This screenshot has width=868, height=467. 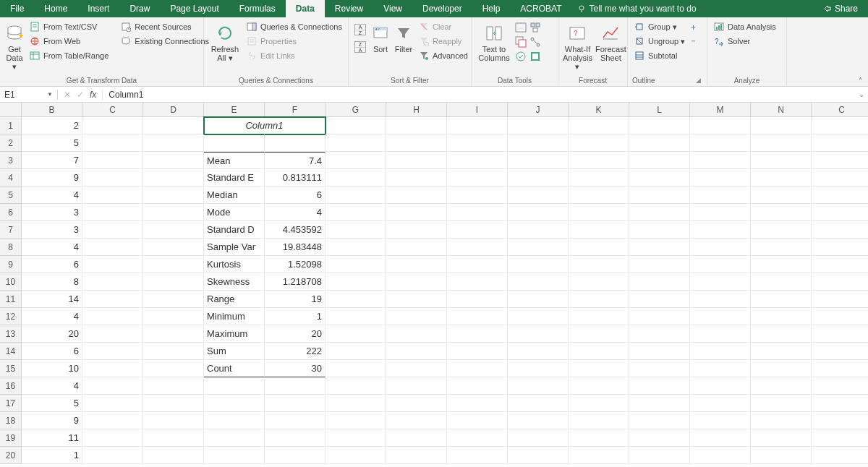 What do you see at coordinates (660, 27) in the screenshot?
I see `group-rows-button: Group ▾` at bounding box center [660, 27].